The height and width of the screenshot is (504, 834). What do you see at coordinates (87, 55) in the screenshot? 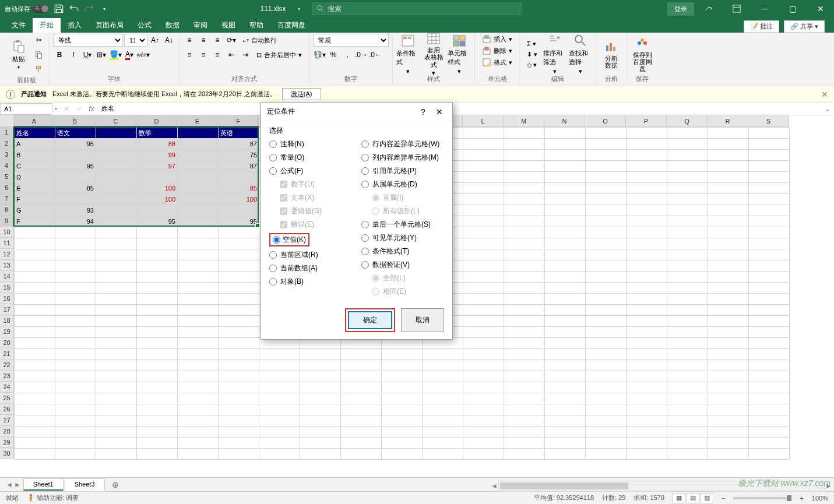
I see `underline-icon: U▾` at bounding box center [87, 55].